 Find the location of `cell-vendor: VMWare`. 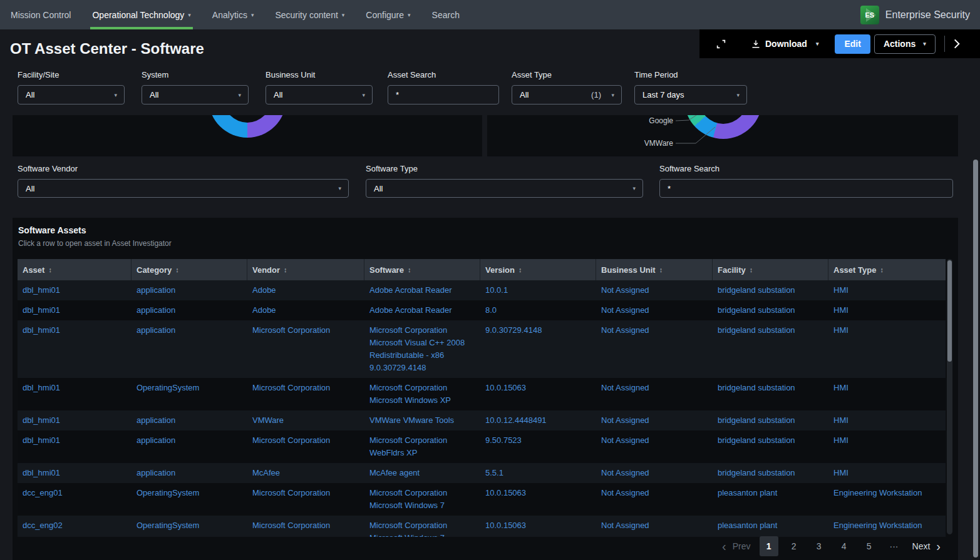

cell-vendor: VMWare is located at coordinates (306, 420).